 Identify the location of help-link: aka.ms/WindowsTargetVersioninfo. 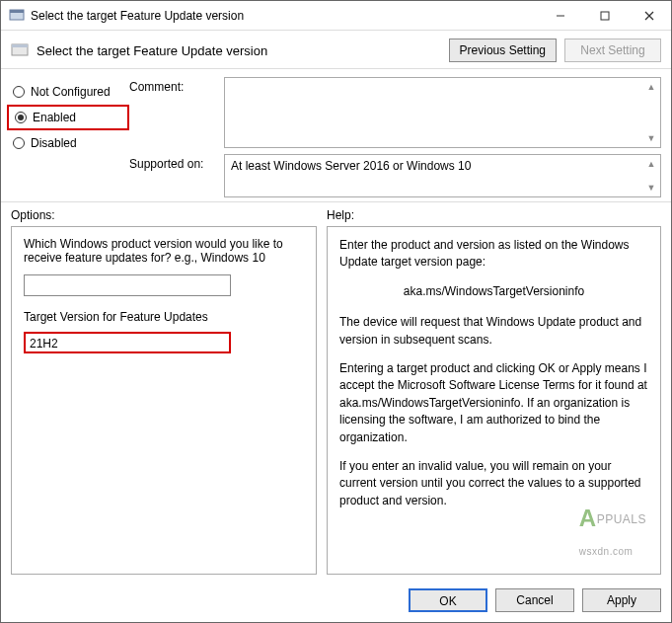
(493, 292).